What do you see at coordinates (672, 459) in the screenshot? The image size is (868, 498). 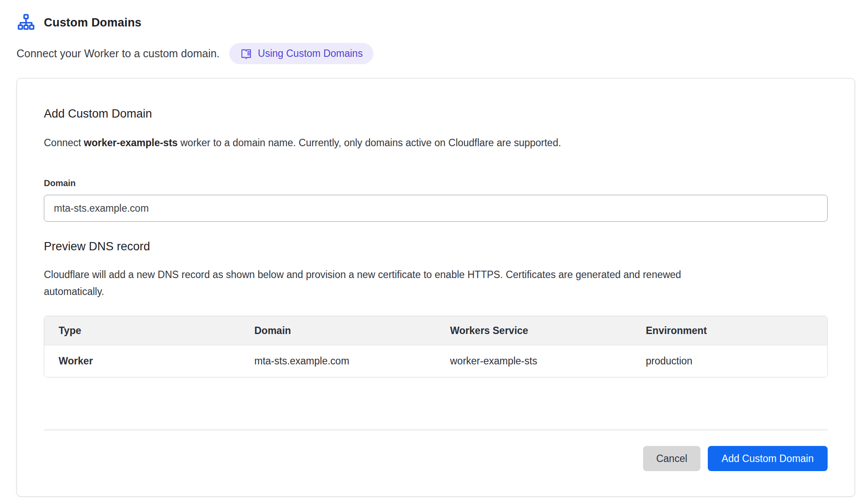 I see `cancel-button: Cancel` at bounding box center [672, 459].